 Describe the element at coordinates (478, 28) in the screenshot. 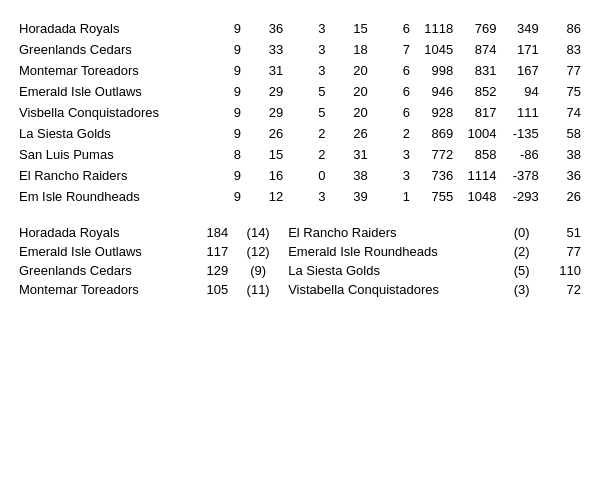

I see `pa: 769` at that location.